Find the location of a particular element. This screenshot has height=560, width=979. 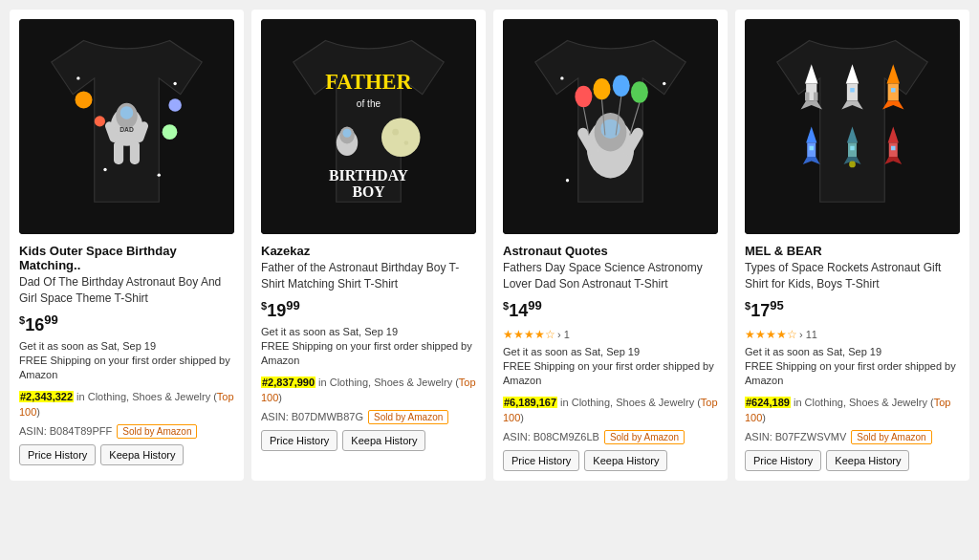

star-rating: ★★★★☆ › 1 is located at coordinates (536, 334).